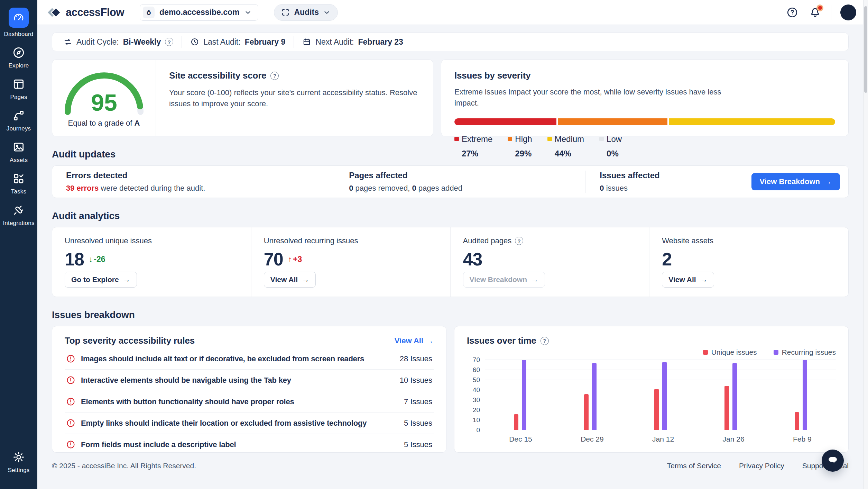  What do you see at coordinates (752, 122) in the screenshot?
I see `severity-segment-medium` at bounding box center [752, 122].